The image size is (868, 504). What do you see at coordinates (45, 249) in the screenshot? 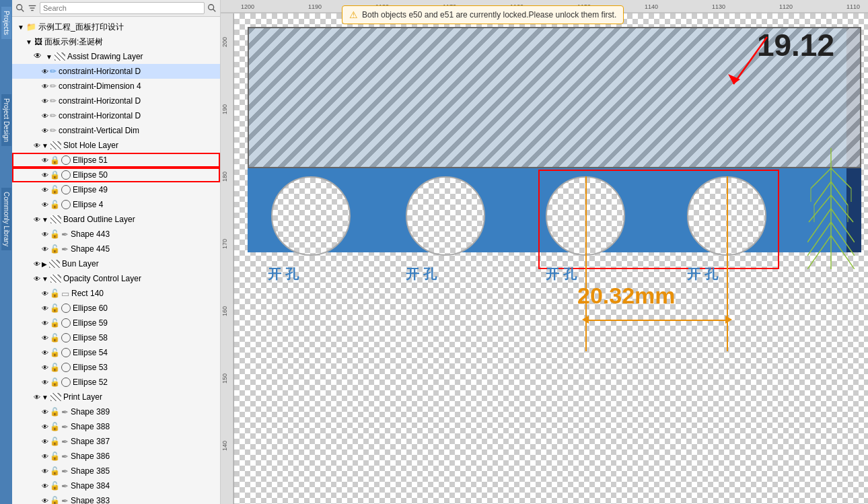
I see `eye-icon-s445: 👁` at bounding box center [45, 249].